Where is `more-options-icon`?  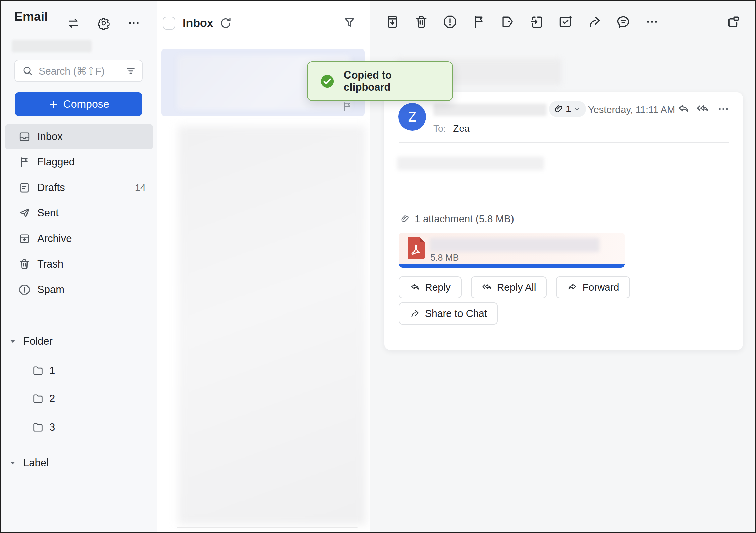
more-options-icon is located at coordinates (134, 23).